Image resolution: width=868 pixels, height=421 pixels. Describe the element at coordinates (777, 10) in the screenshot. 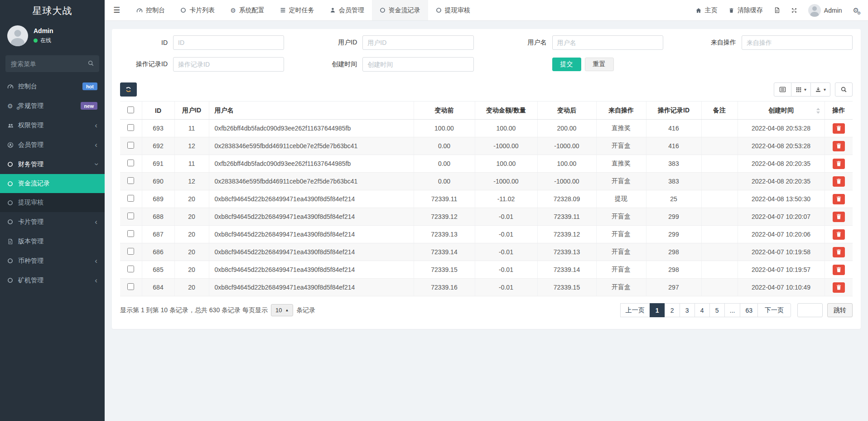

I see `docs-icon` at that location.